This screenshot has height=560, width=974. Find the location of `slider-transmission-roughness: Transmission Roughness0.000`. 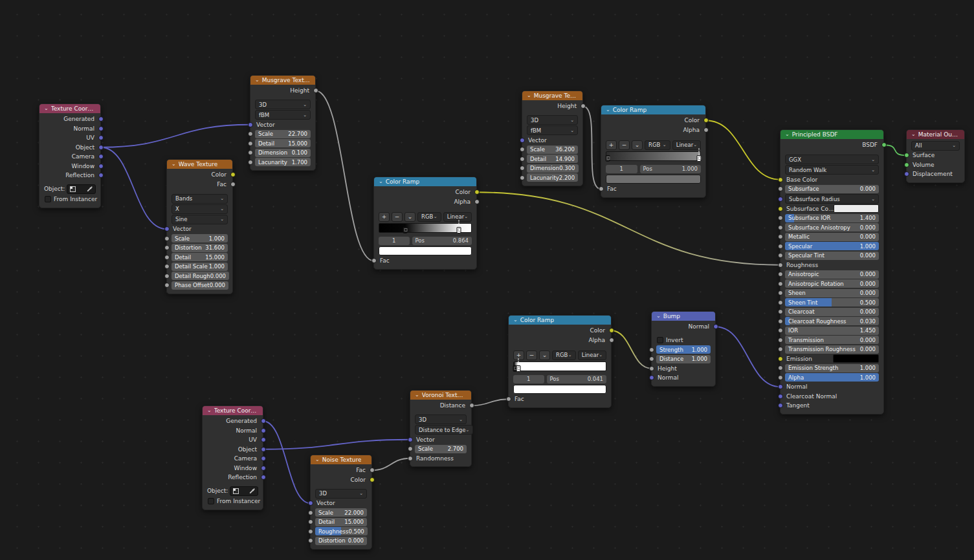

slider-transmission-roughness: Transmission Roughness0.000 is located at coordinates (832, 349).